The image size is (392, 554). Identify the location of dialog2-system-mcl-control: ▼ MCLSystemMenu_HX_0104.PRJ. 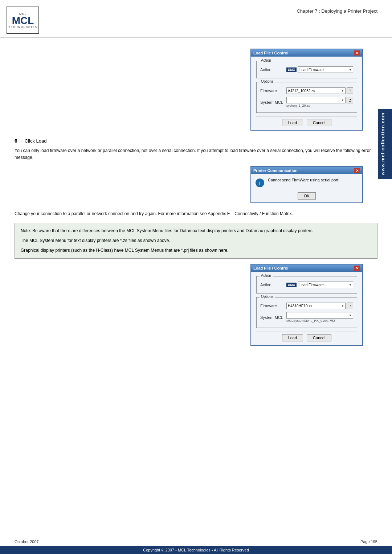
(320, 317).